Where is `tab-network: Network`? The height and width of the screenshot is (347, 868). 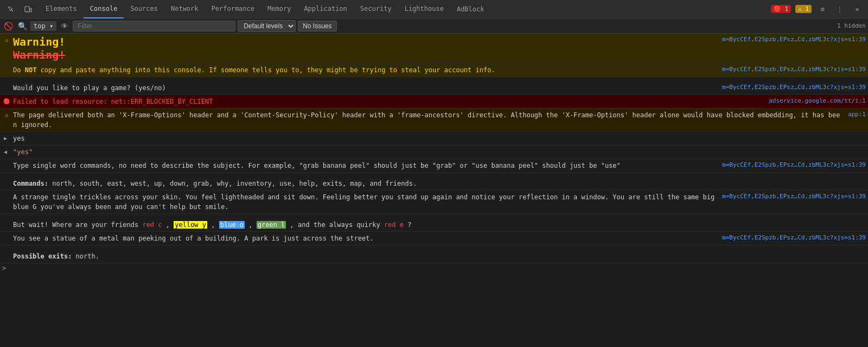
tab-network: Network is located at coordinates (184, 9).